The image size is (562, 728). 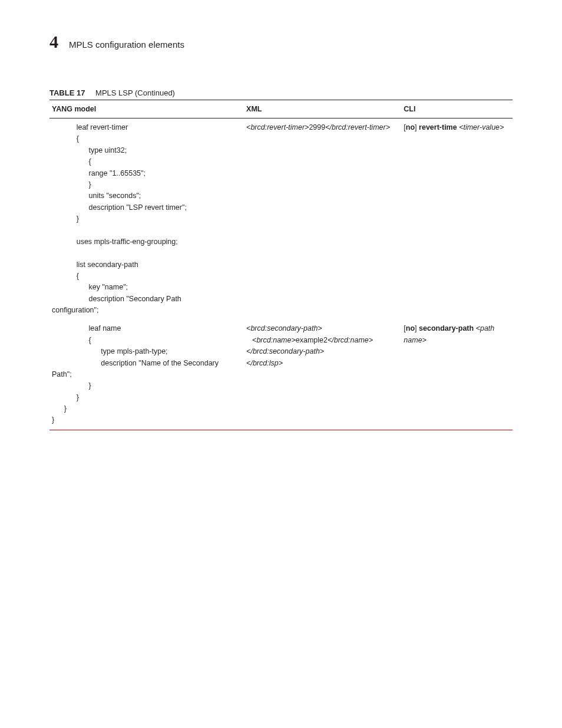 I want to click on section-title: MPLS configuration elements, so click(x=127, y=45).